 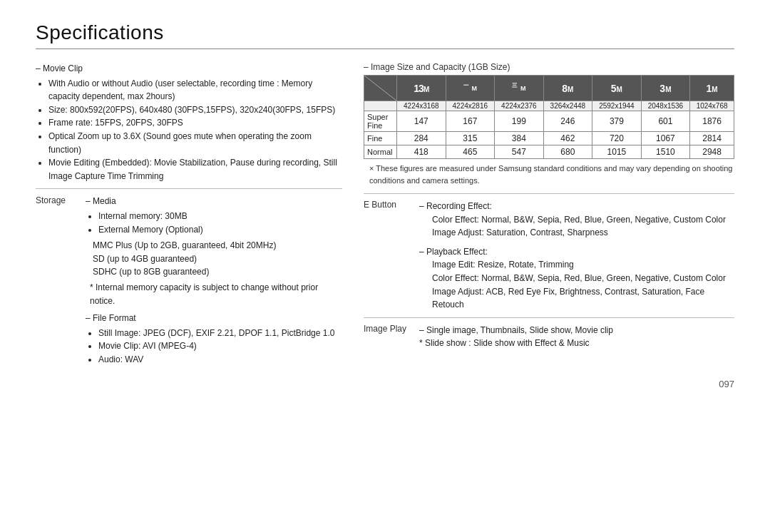 I want to click on media-subitem-0: MMC Plus (Up to 2GB, guaranteed, 4bit 20…, so click(x=214, y=245).